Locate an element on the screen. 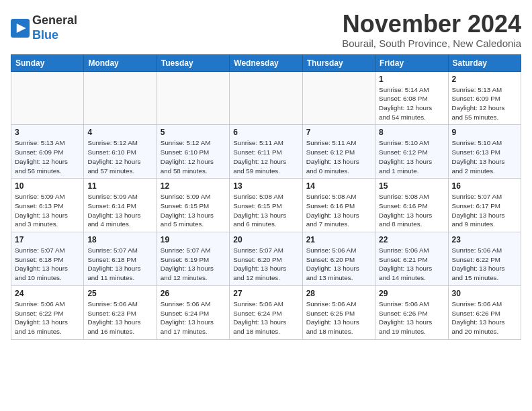 This screenshot has height=411, width=532. calendar-cell: 14Sunrise: 5:08 AMSunset: 6:16 PMDayligh… is located at coordinates (339, 205).